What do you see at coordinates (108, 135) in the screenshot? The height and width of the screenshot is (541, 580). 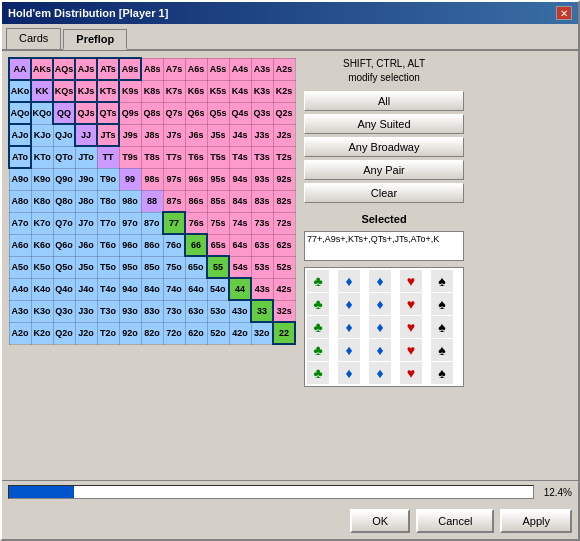 I see `grid-cell: JTs` at bounding box center [108, 135].